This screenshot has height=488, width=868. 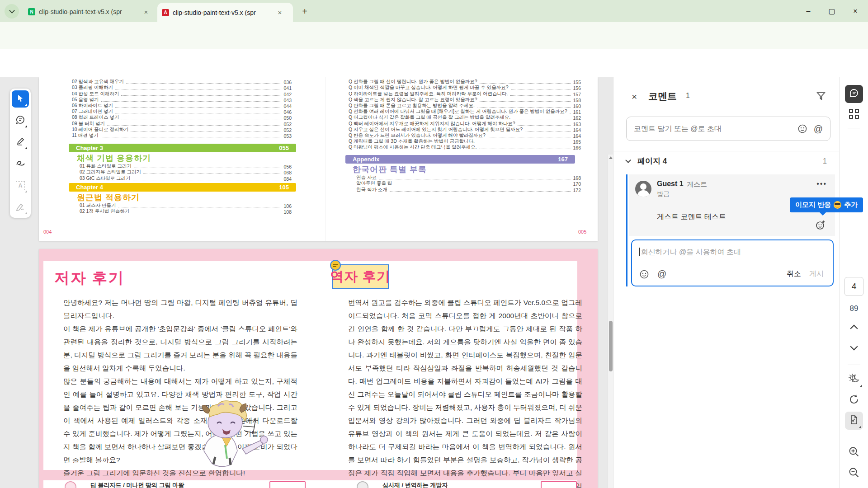 I want to click on acrobat-toolbar: A 도구 편집 변환 전자 서명 ↶ ↷ clip-studio-p... ••…, so click(x=434, y=63).